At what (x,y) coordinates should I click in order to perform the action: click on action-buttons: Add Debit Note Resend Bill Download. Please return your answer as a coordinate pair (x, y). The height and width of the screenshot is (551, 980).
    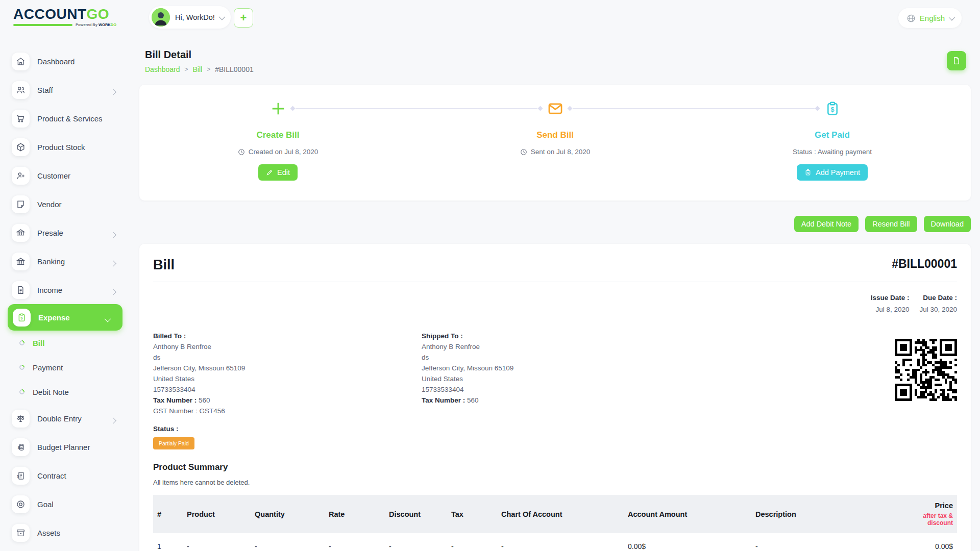
    Looking at the image, I should click on (555, 224).